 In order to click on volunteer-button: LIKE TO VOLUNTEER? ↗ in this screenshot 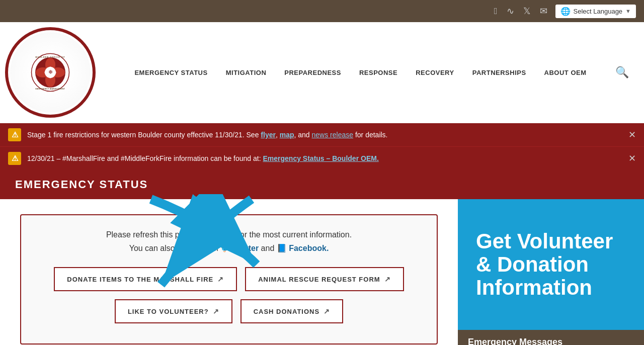, I will do `click(174, 311)`.